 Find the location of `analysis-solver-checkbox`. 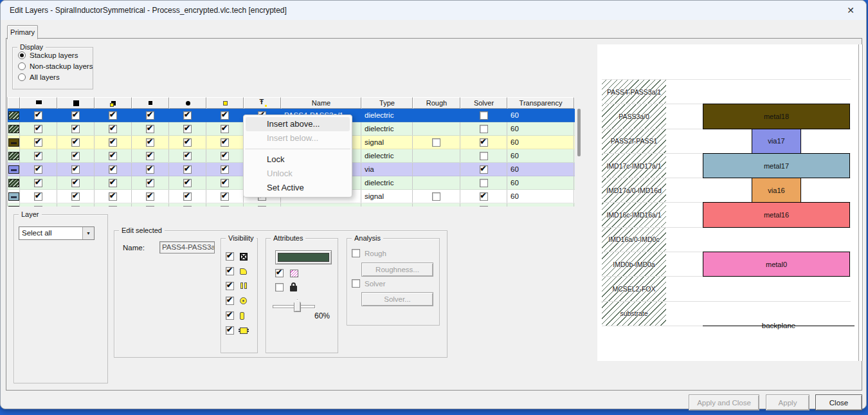

analysis-solver-checkbox is located at coordinates (356, 283).